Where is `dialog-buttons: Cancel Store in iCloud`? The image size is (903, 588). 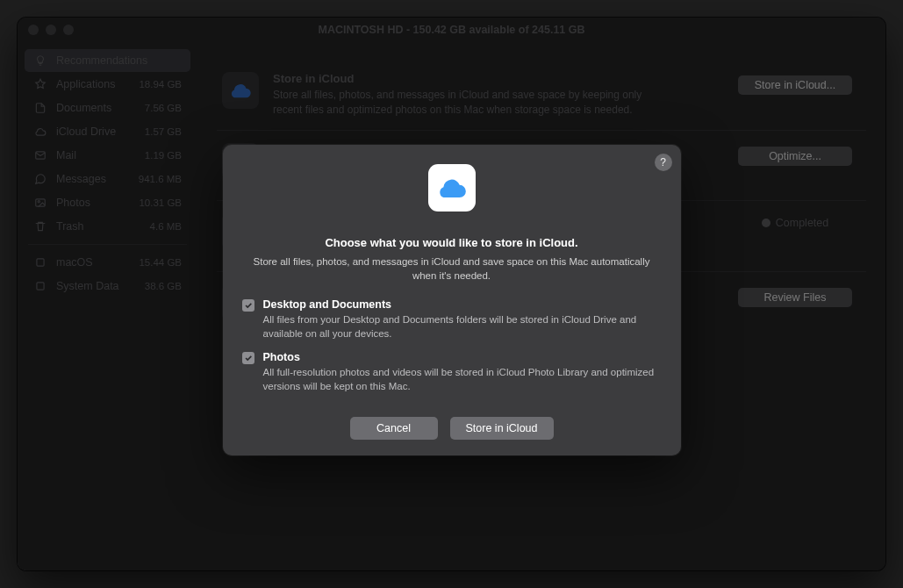 dialog-buttons: Cancel Store in iCloud is located at coordinates (452, 428).